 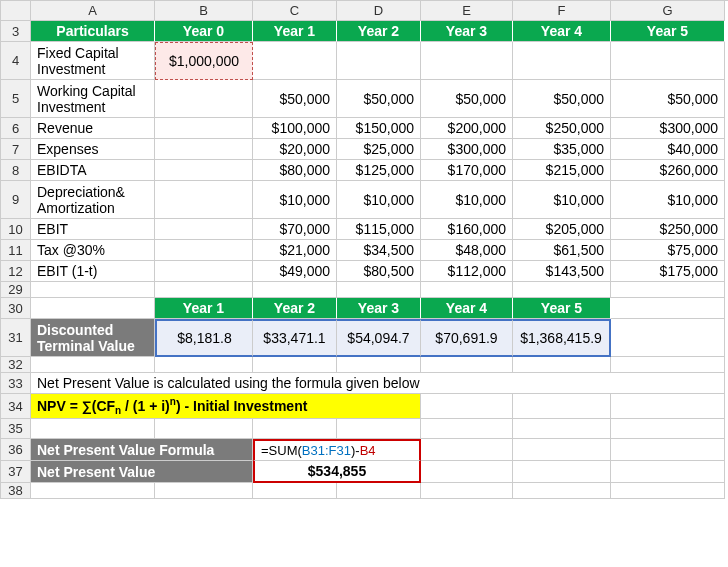 I want to click on th2-year4: Year 4, so click(x=467, y=308).